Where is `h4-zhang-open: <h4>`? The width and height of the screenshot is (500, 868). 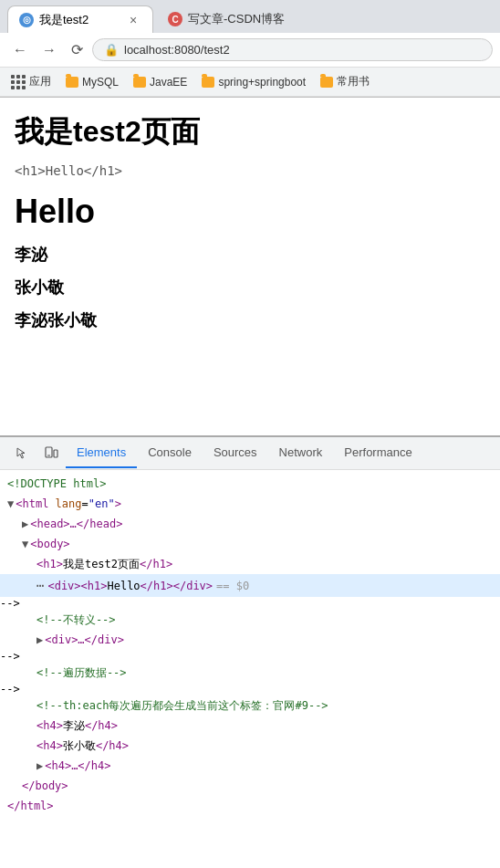 h4-zhang-open: <h4> is located at coordinates (49, 746).